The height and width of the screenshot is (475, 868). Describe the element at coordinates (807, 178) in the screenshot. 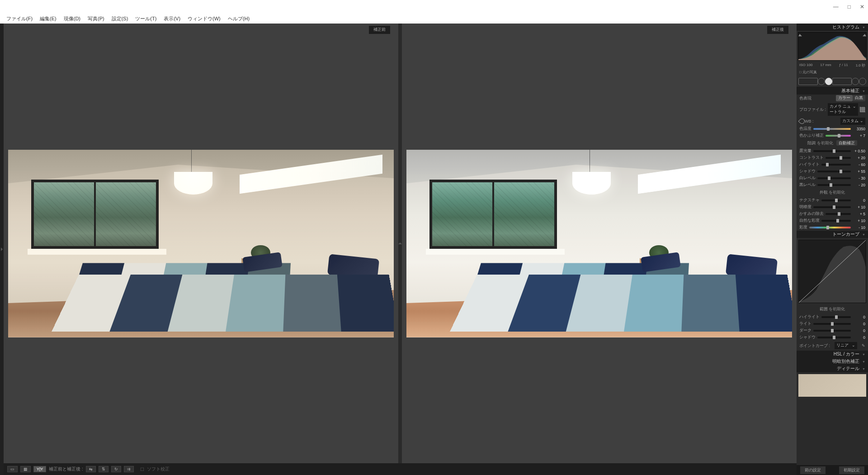

I see `whites-label: 白レベル` at that location.